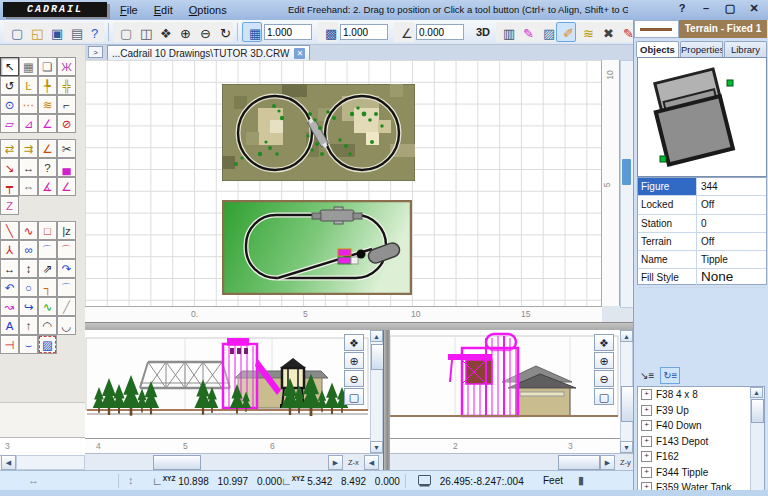 Image resolution: width=768 pixels, height=496 pixels. I want to click on angle-field, so click(440, 32).